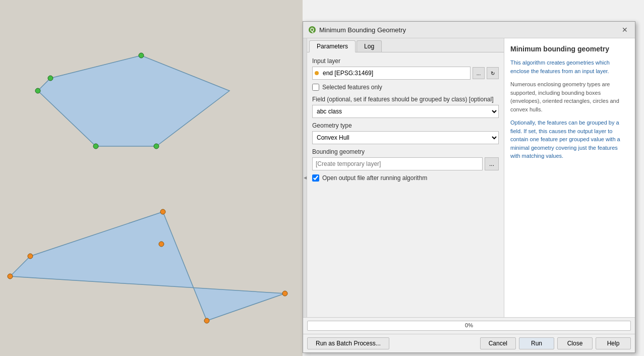 The image size is (644, 356). Describe the element at coordinates (316, 87) in the screenshot. I see `selected-features-checkbox` at that location.